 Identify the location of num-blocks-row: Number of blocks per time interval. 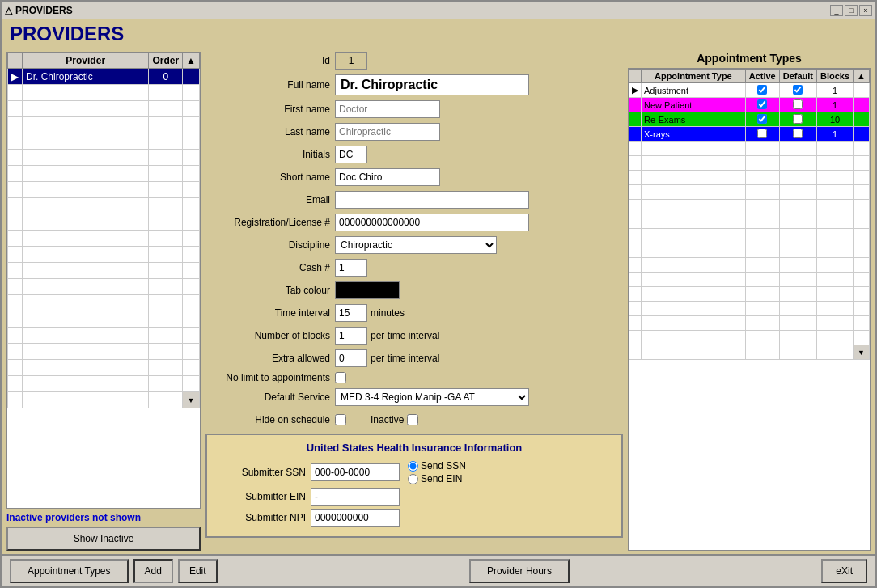
(414, 336).